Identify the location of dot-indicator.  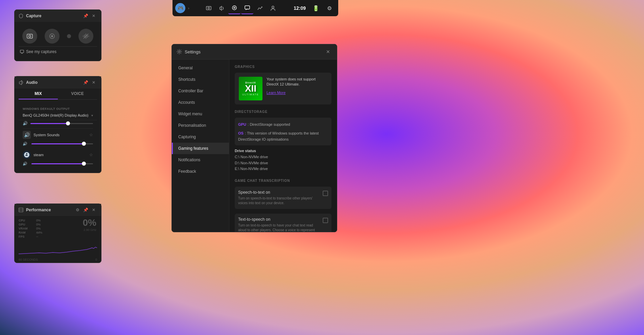
(69, 36).